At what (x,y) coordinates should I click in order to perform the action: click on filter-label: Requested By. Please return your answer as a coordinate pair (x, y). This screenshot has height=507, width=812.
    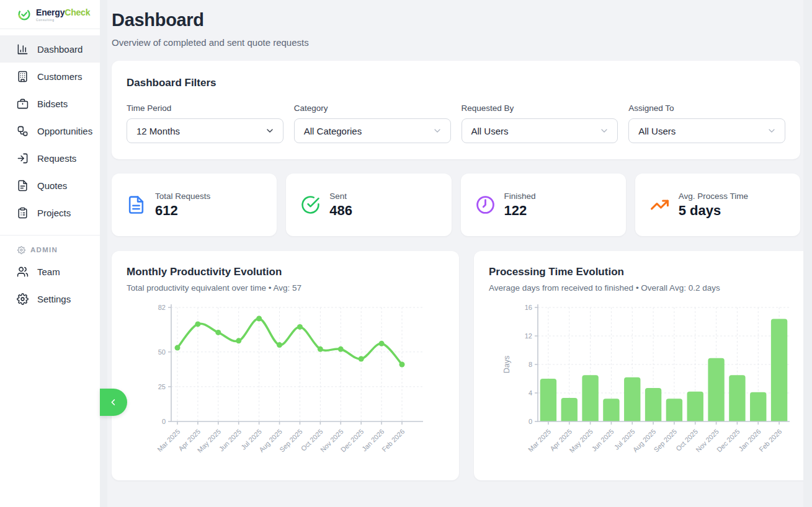
    Looking at the image, I should click on (540, 108).